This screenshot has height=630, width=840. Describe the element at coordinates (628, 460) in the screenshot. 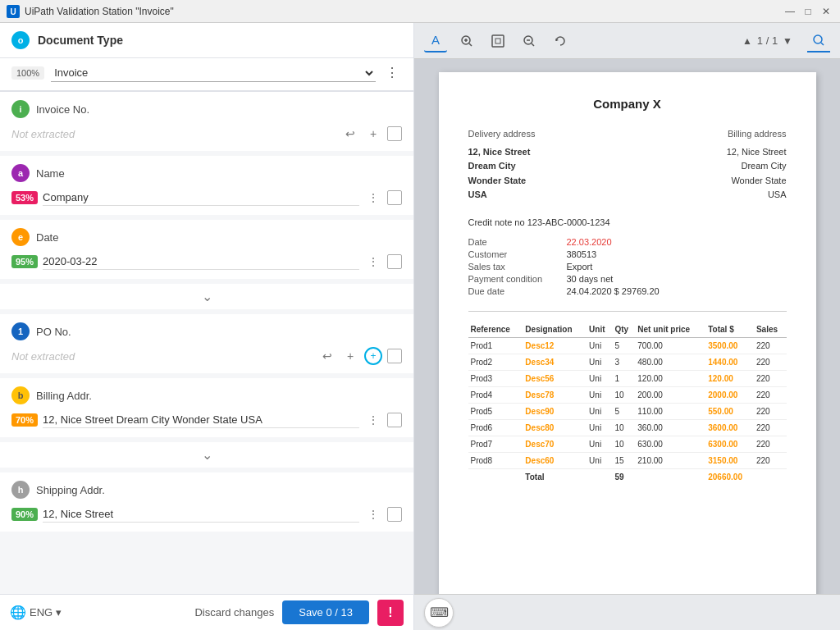

I see `table-row: Prod8Desc60Uni15210.003150.00220` at that location.